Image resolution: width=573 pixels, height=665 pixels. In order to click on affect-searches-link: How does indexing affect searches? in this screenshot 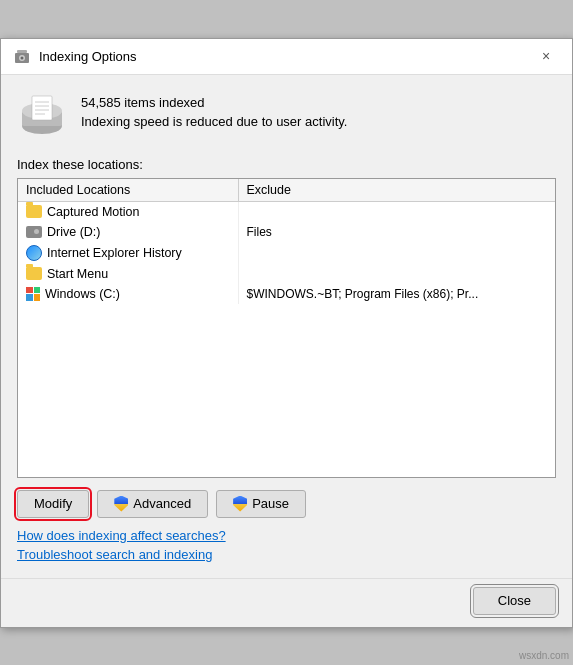, I will do `click(122, 536)`.